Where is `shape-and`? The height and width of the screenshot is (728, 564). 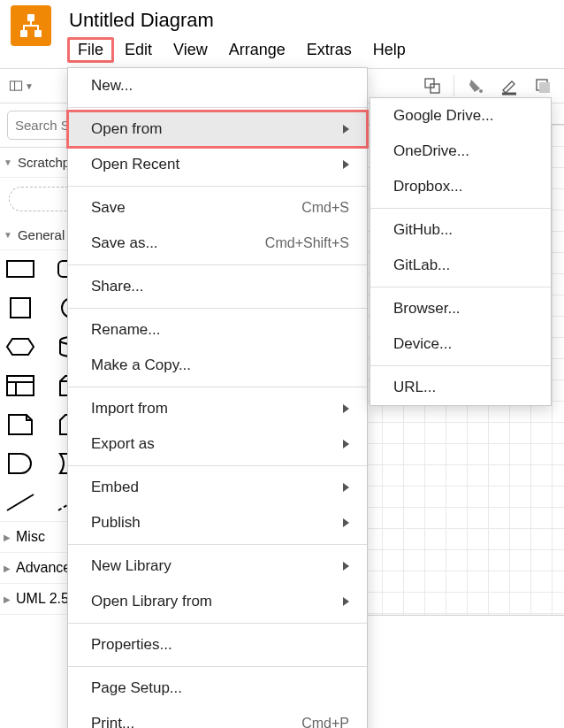
shape-and is located at coordinates (20, 464).